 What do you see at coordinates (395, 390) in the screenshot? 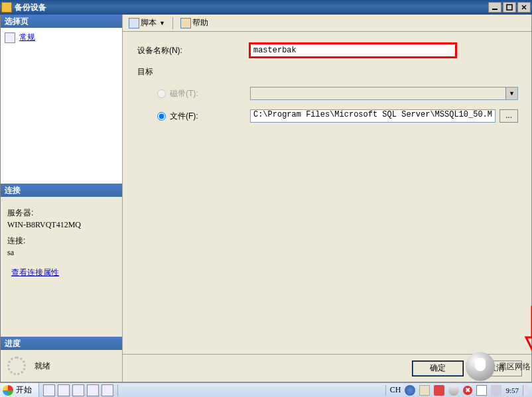
I see `language-indicator: CH` at bounding box center [395, 390].